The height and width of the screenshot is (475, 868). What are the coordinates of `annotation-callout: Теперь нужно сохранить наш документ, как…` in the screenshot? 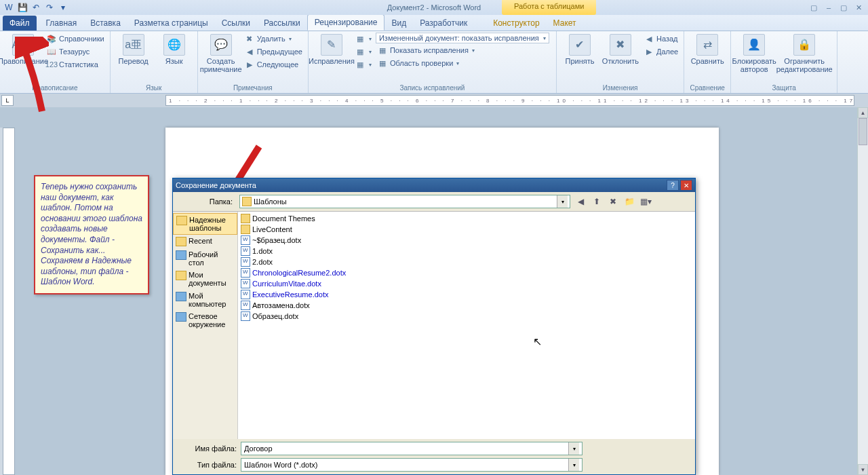 It's located at (92, 235).